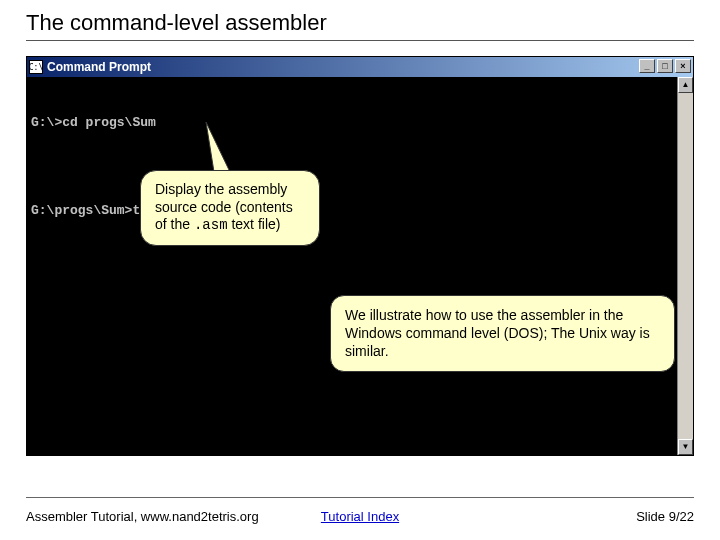  Describe the element at coordinates (360, 40) in the screenshot. I see `title-divider` at that location.